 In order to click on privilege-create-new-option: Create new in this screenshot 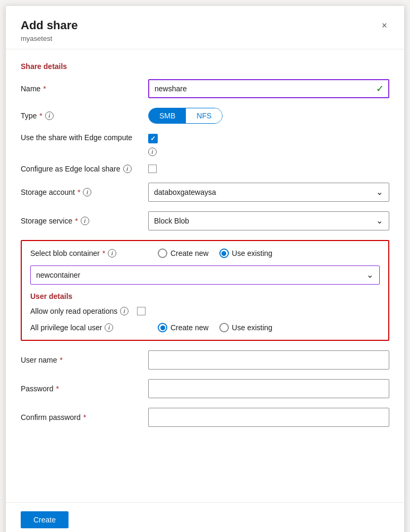, I will do `click(183, 328)`.